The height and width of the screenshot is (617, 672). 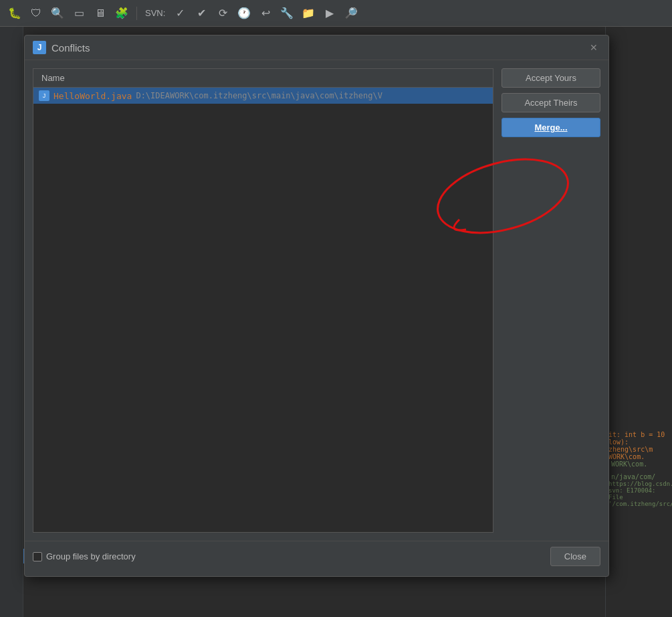 I want to click on wrench-icon: 🔧, so click(x=287, y=13).